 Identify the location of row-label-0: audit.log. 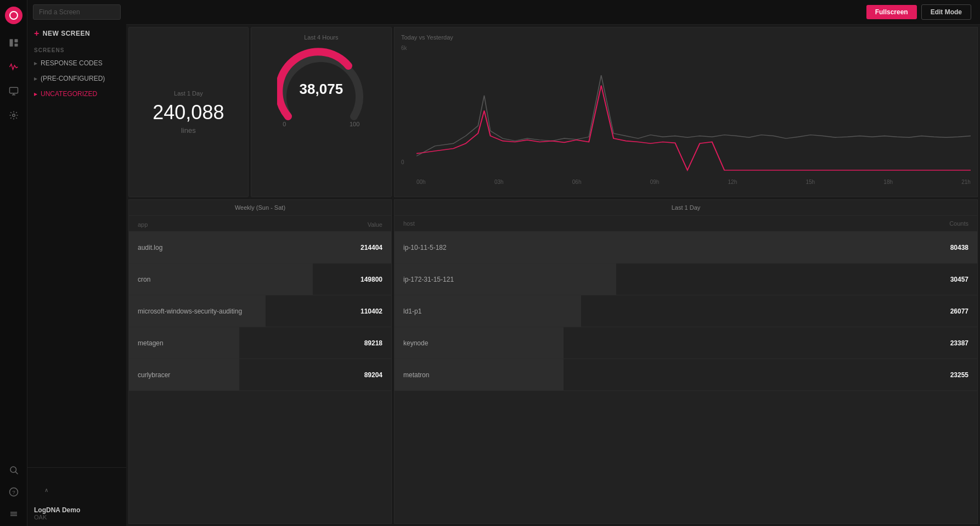
(150, 248).